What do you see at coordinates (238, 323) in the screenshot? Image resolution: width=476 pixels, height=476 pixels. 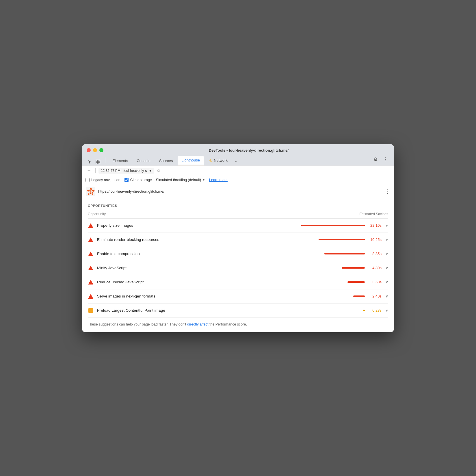 I see `footer-note: These suggestions can help your page loa…` at bounding box center [238, 323].